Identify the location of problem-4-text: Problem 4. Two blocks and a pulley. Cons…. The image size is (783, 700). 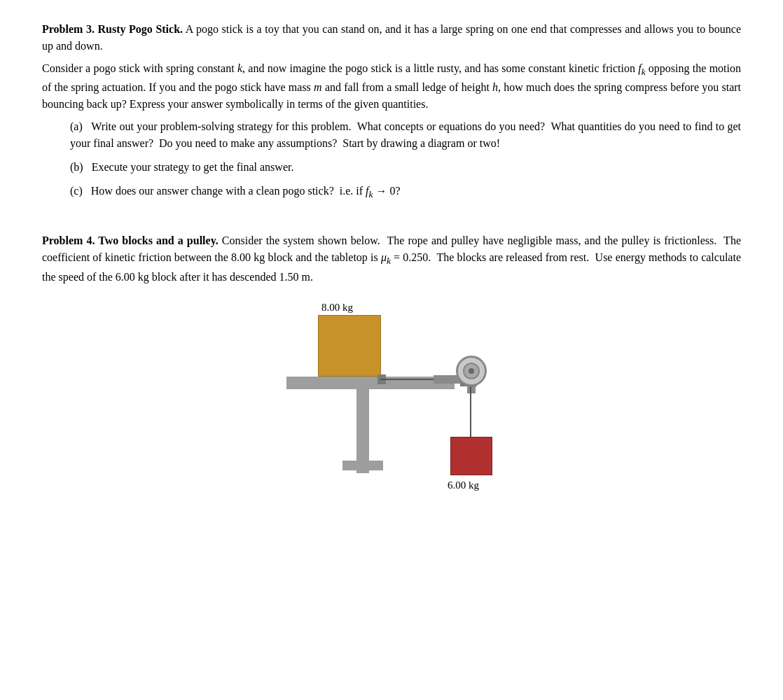
(392, 259).